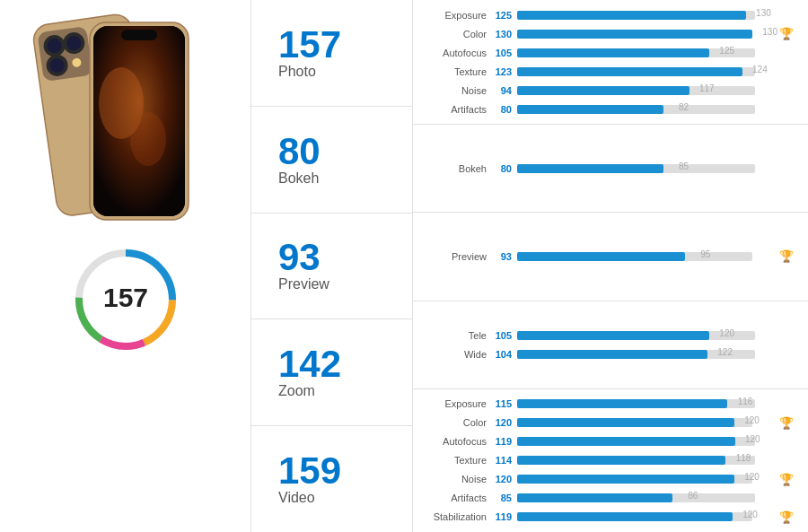 The width and height of the screenshot is (808, 532). I want to click on metric-score: 93, so click(505, 257).